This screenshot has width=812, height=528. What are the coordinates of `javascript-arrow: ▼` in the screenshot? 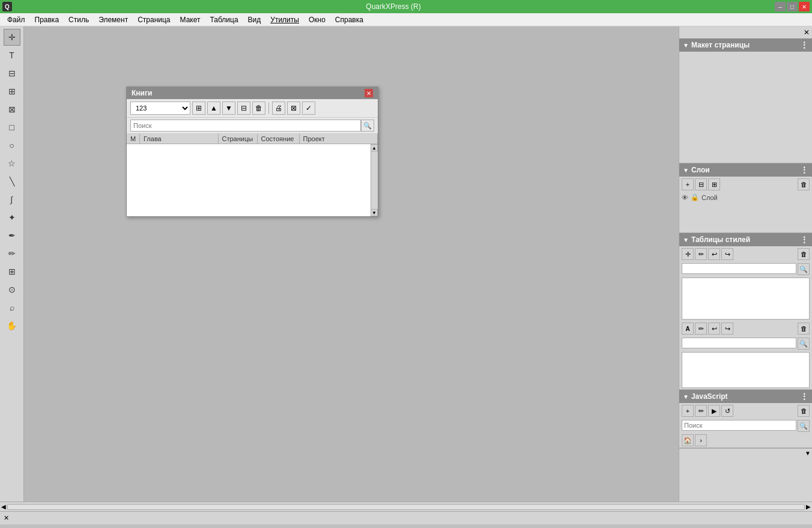 It's located at (686, 396).